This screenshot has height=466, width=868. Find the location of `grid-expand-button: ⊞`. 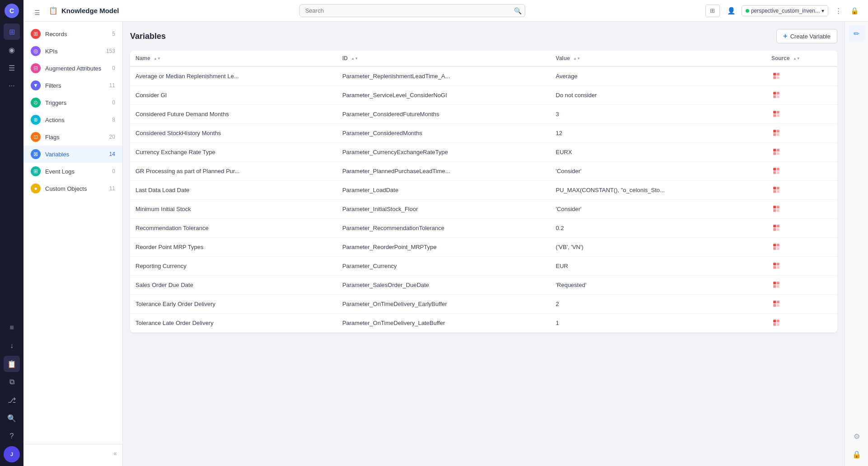

grid-expand-button: ⊞ is located at coordinates (713, 11).